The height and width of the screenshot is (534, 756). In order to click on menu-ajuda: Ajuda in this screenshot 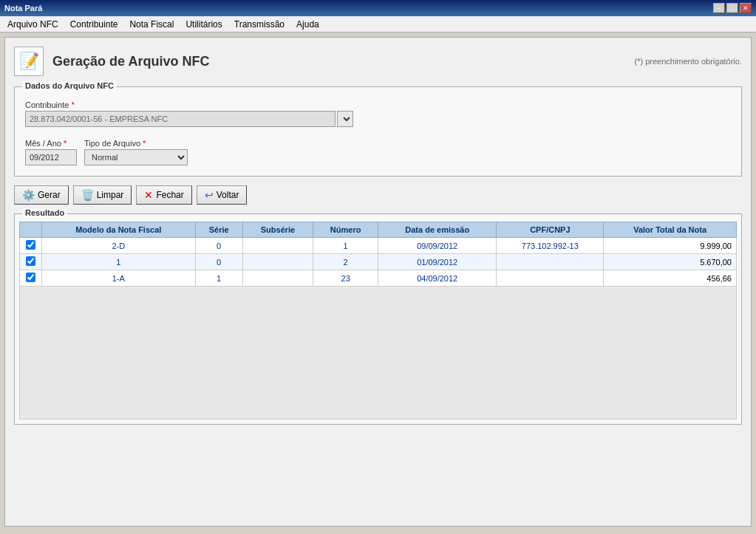, I will do `click(307, 24)`.